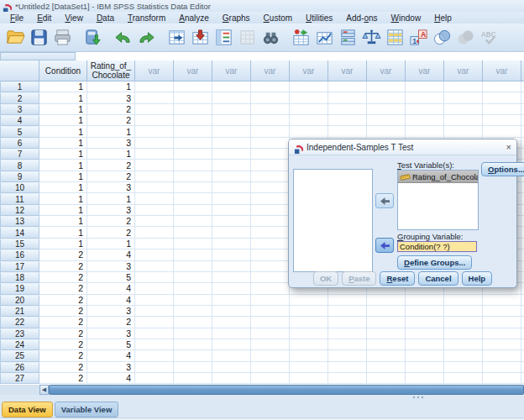 The width and height of the screenshot is (524, 420). What do you see at coordinates (20, 344) in the screenshot?
I see `row-header: 24` at bounding box center [20, 344].